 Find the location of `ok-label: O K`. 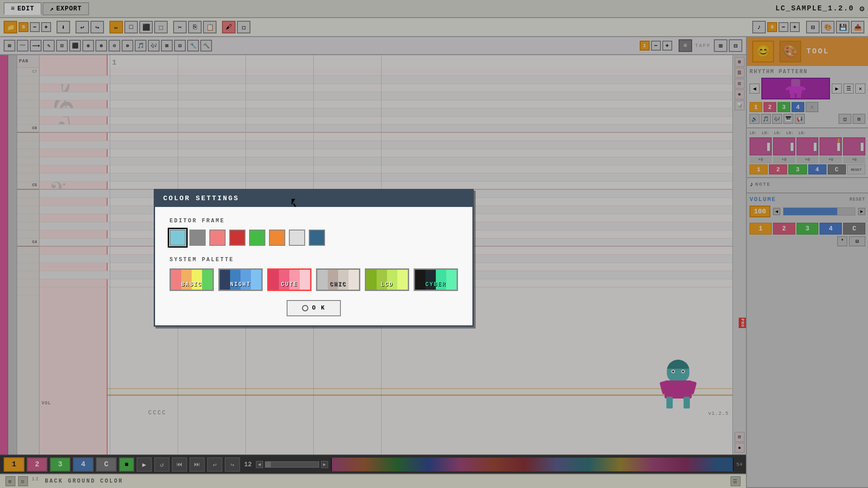

ok-label: O K is located at coordinates (318, 308).